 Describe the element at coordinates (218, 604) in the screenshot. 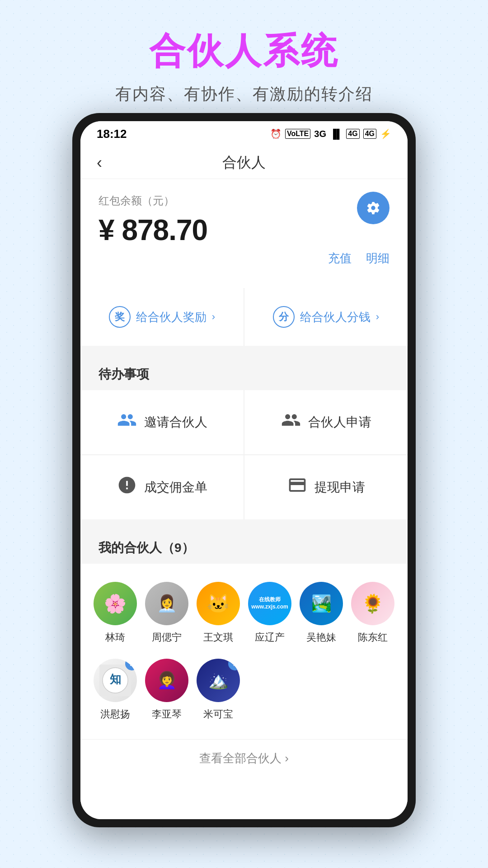

I see `partner-avatar-wangwenqi: 🐱` at that location.